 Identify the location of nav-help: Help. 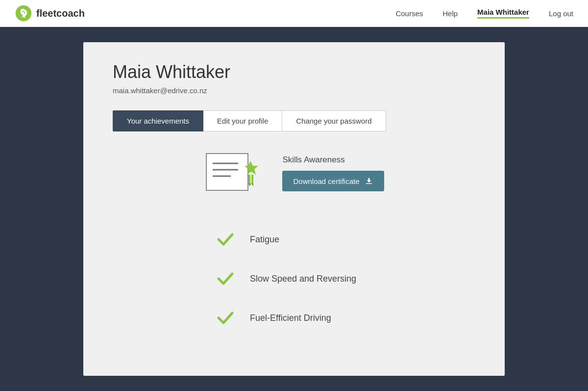
(450, 14).